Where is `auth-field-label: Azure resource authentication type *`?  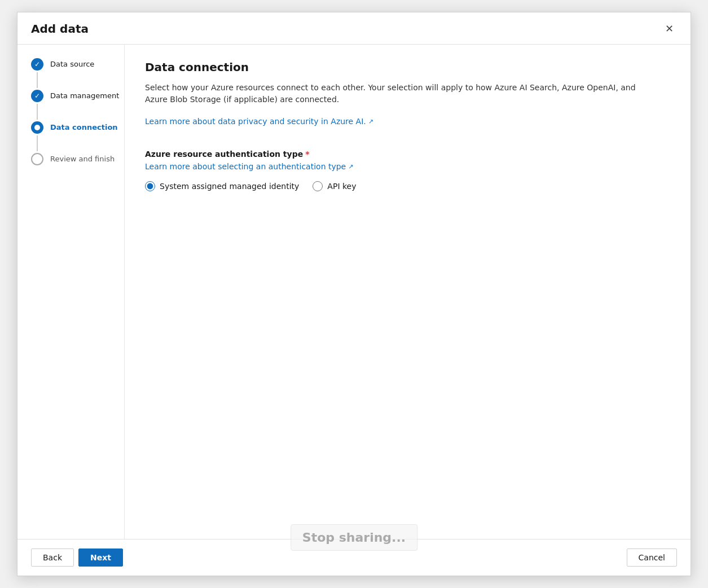 auth-field-label: Azure resource authentication type * is located at coordinates (407, 154).